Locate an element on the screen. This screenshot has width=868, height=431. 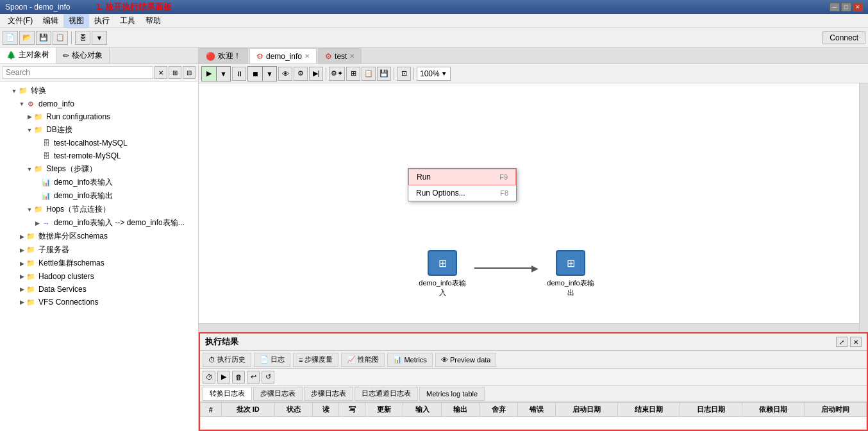
exec-undo-btn: ↩ is located at coordinates (253, 377).